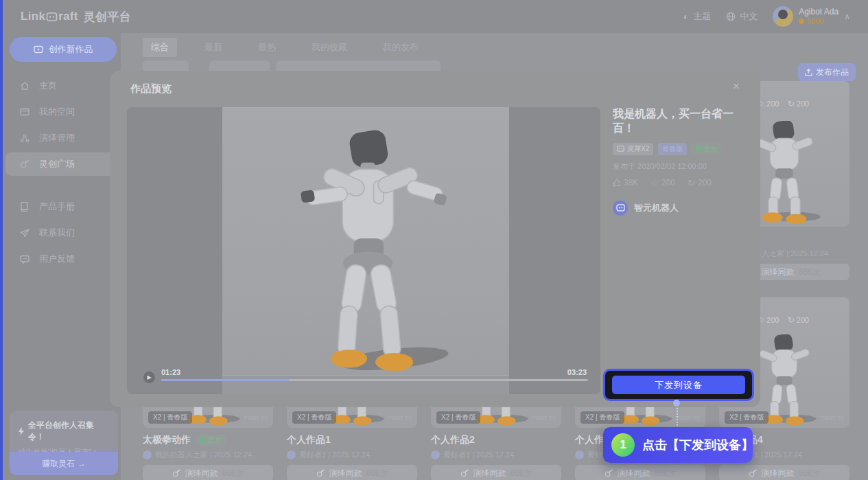  I want to click on sidebar-item-label: 灵创广场, so click(57, 164).